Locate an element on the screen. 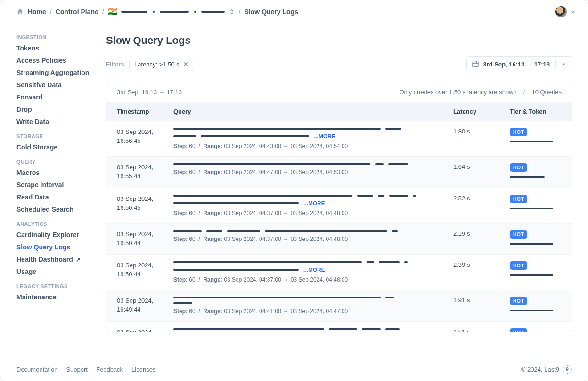 This screenshot has width=588, height=381. table-row: 03 Sep 2024,16:56:45...MOREStep: 60 / Ra… is located at coordinates (339, 139).